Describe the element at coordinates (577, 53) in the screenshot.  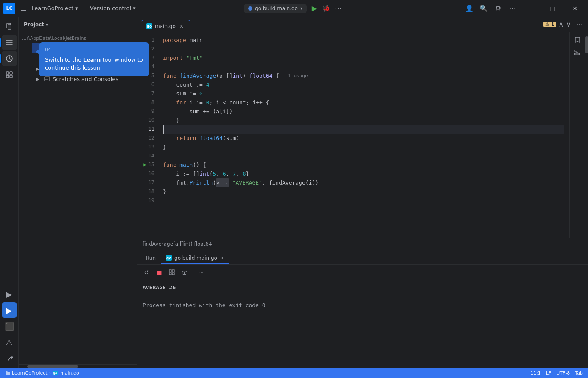
I see `right-panel-structure-icon` at that location.